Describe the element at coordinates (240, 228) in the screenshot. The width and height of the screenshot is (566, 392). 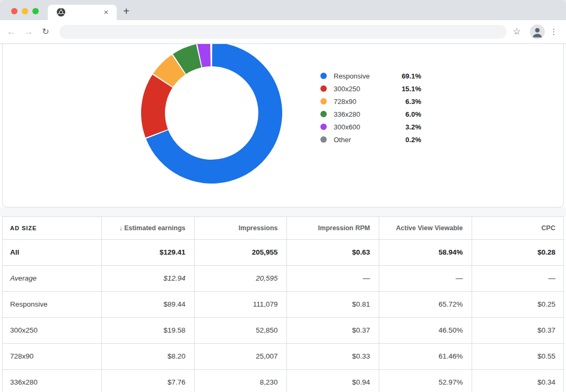
I see `column-header-impressions: Impressions` at that location.